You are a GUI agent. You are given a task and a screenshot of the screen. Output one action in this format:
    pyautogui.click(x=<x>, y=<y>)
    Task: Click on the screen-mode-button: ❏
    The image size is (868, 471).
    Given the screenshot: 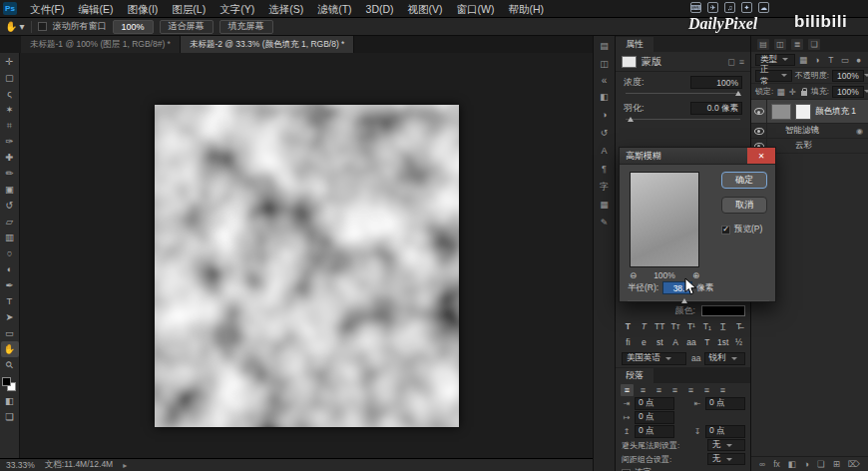 What is the action you would take?
    pyautogui.click(x=10, y=417)
    